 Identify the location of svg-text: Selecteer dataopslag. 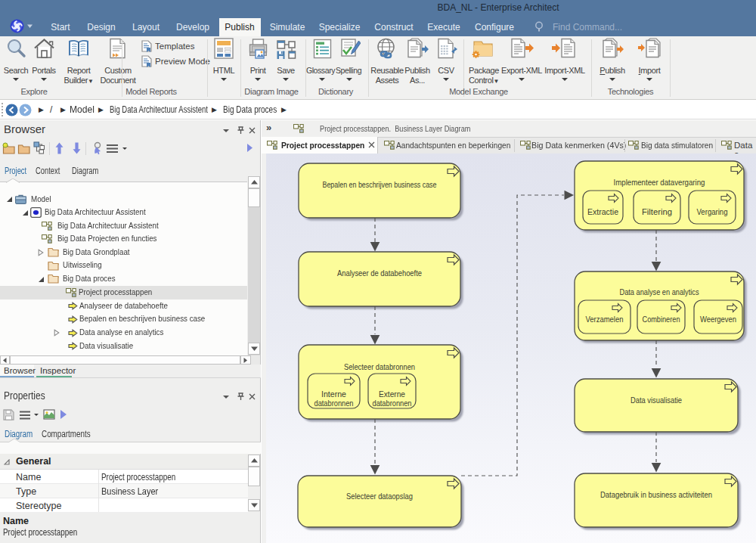
(380, 496).